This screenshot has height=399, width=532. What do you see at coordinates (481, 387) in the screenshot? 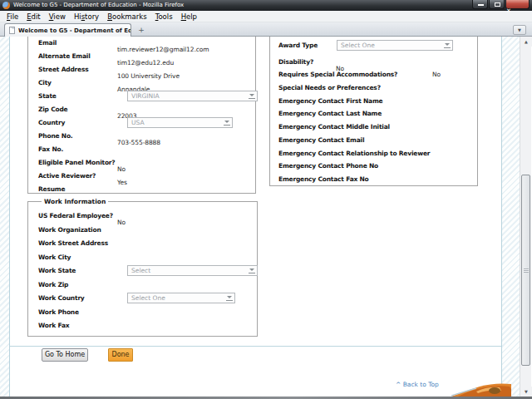
I see `g5-logo-graphic` at bounding box center [481, 387].